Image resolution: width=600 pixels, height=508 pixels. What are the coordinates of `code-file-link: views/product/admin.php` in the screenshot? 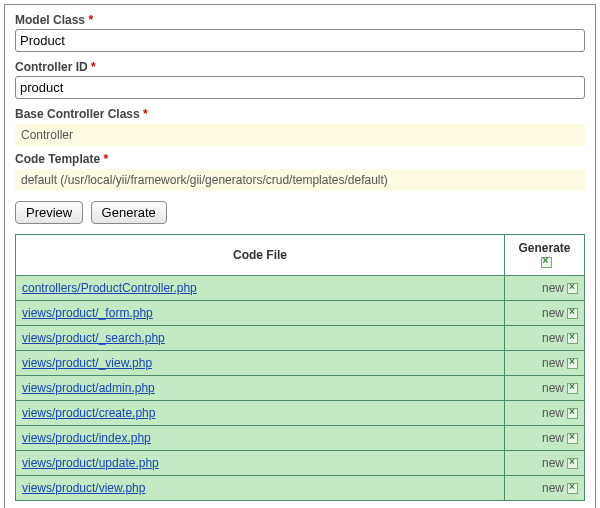 It's located at (88, 388).